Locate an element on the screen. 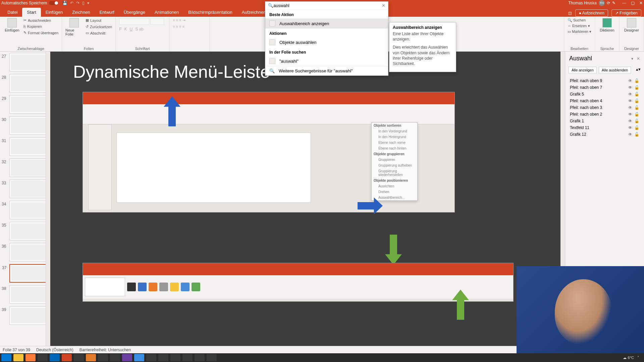 The height and width of the screenshot is (362, 644). thumbnail-slide: 38 is located at coordinates (28, 294).